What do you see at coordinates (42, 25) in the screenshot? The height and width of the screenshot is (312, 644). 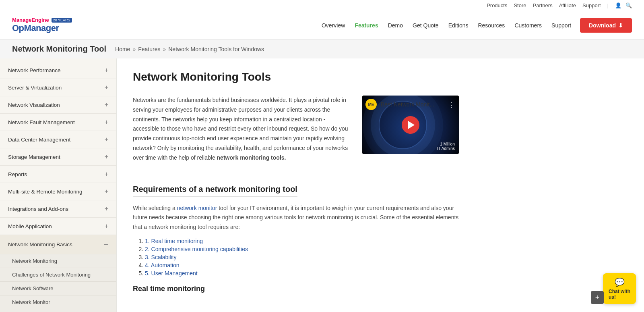 I see `logo: ManageEngine 20 YEARS OpManager` at bounding box center [42, 25].